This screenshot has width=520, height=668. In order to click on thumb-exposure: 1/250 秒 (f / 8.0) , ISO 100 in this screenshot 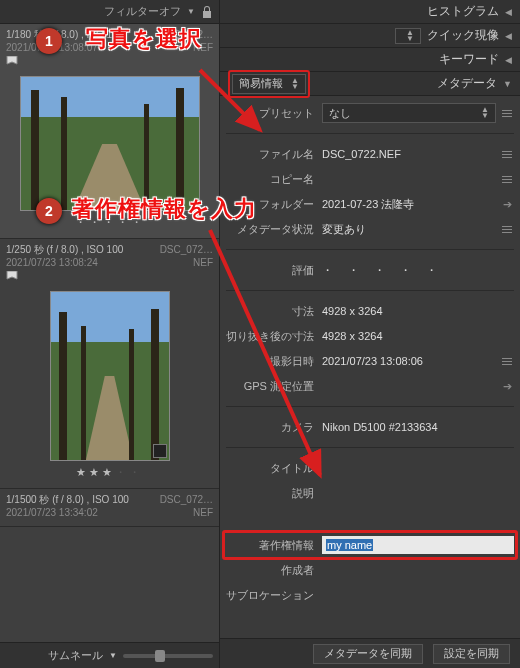, I will do `click(64, 250)`.